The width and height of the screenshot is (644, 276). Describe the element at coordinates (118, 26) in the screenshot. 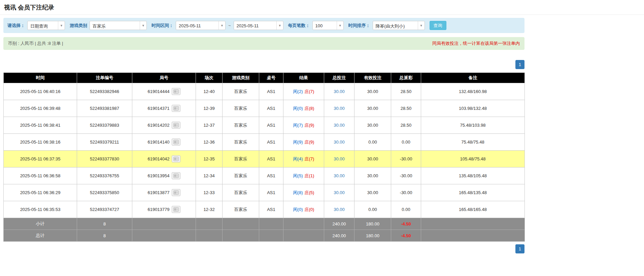

I see `game-type-dropdown: 百家乐 ▼` at that location.